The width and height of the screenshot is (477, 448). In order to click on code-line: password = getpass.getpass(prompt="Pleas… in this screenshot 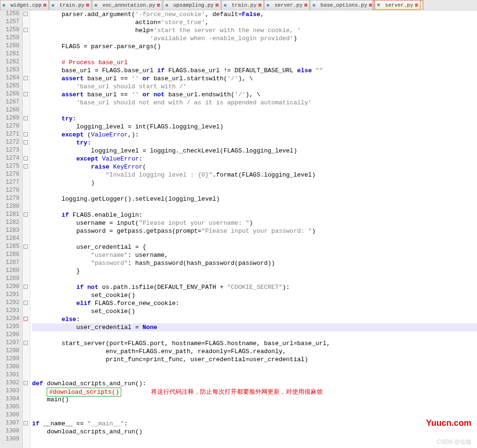, I will do `click(255, 231)`.